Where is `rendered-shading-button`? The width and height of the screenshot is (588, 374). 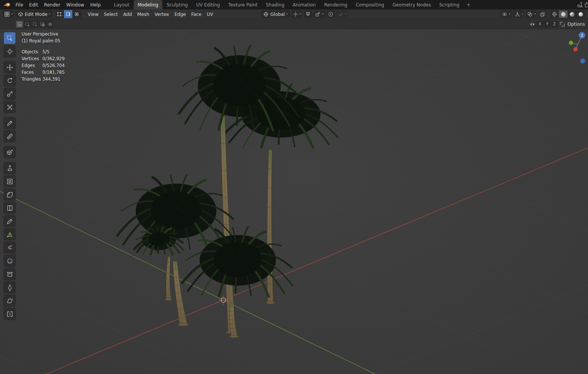
rendered-shading-button is located at coordinates (581, 14).